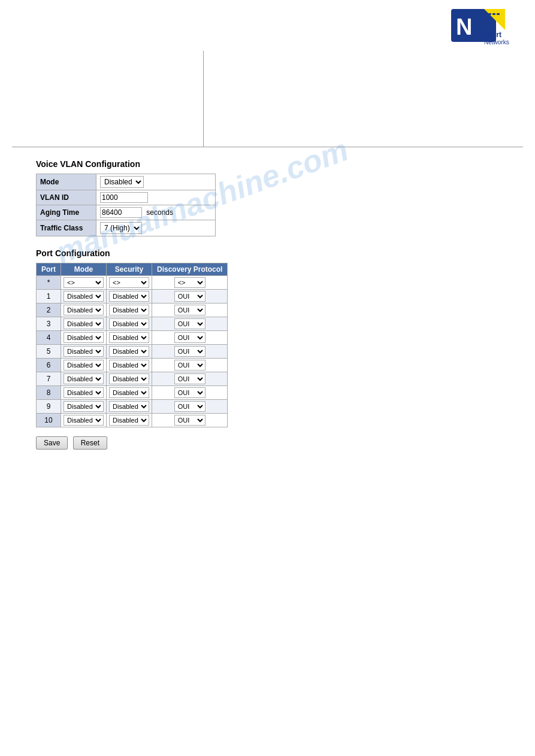  What do you see at coordinates (132, 352) in the screenshot?
I see `table-row: 5 DisabledEnabled DisabledEnabled OUIL` at bounding box center [132, 352].